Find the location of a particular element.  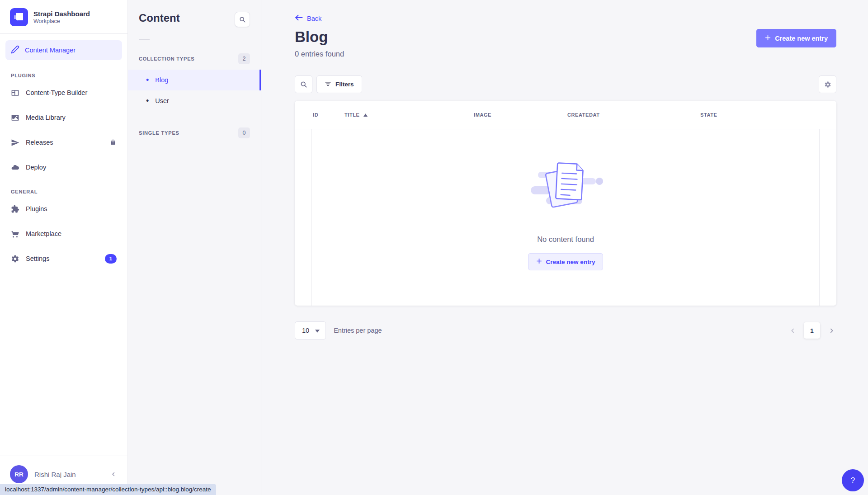

sidebar-item-label: Deploy is located at coordinates (36, 167).